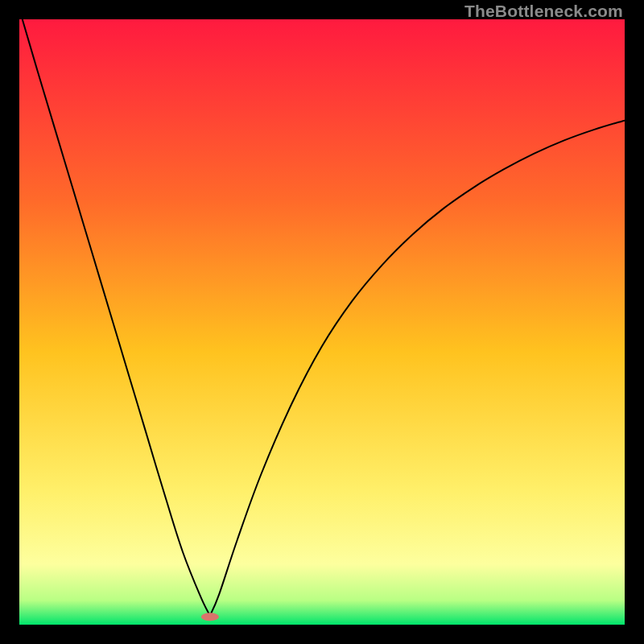  Describe the element at coordinates (210, 617) in the screenshot. I see `optimum-marker` at that location.